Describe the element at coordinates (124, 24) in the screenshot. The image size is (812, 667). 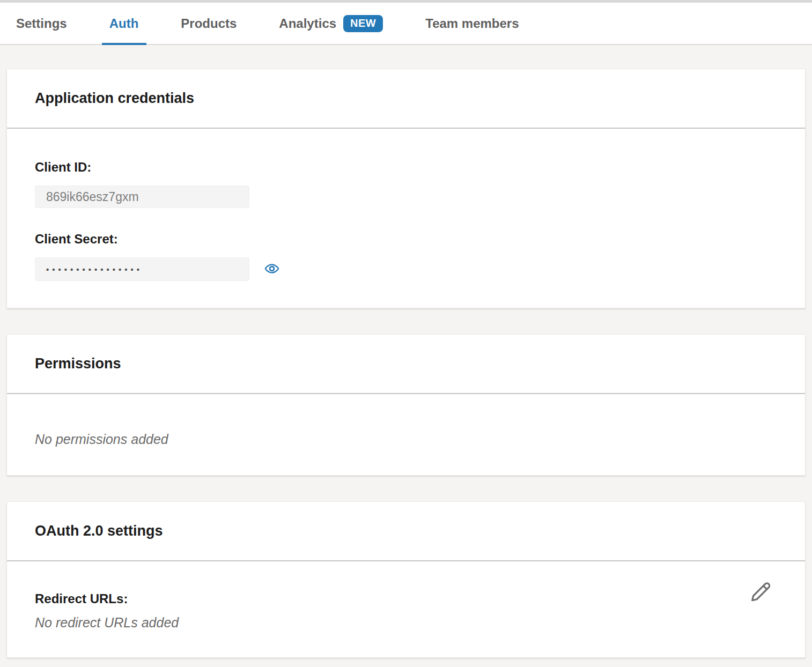
I see `tab-auth: Auth` at that location.